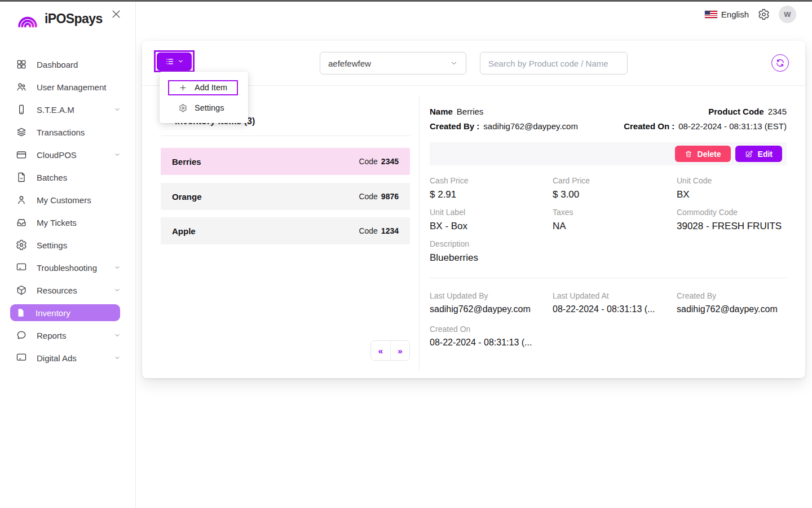 The image size is (812, 508). I want to click on avatar: W, so click(787, 15).